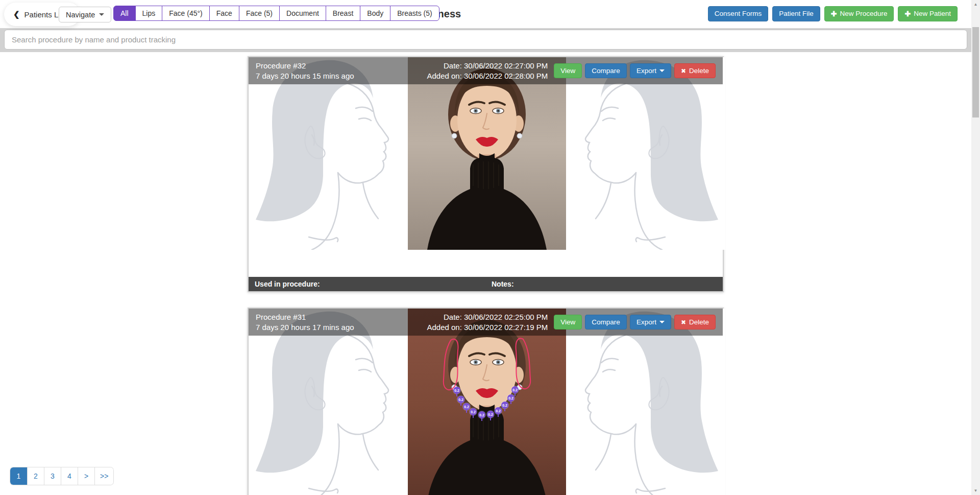 This screenshot has width=980, height=495. What do you see at coordinates (487, 317) in the screenshot?
I see `procedure-date: Date: 30/06/2022 02:25:00 PM` at bounding box center [487, 317].